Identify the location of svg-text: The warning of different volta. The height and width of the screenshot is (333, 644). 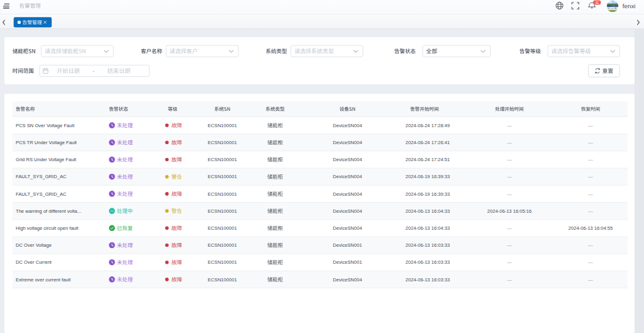
(48, 212).